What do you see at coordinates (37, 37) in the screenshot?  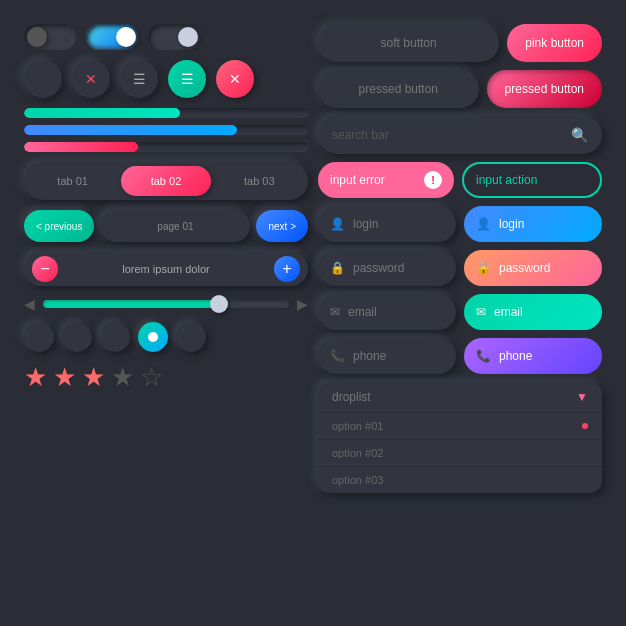 I see `toggle-knob` at bounding box center [37, 37].